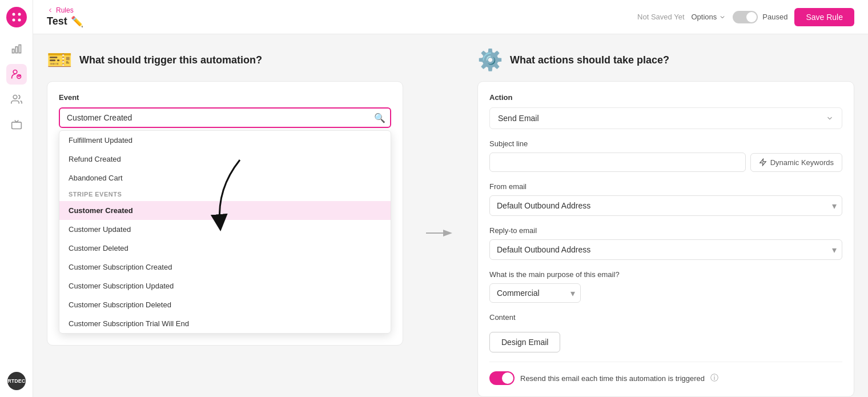 This screenshot has width=868, height=397. Describe the element at coordinates (589, 61) in the screenshot. I see `action-title: What actions should take place?` at that location.